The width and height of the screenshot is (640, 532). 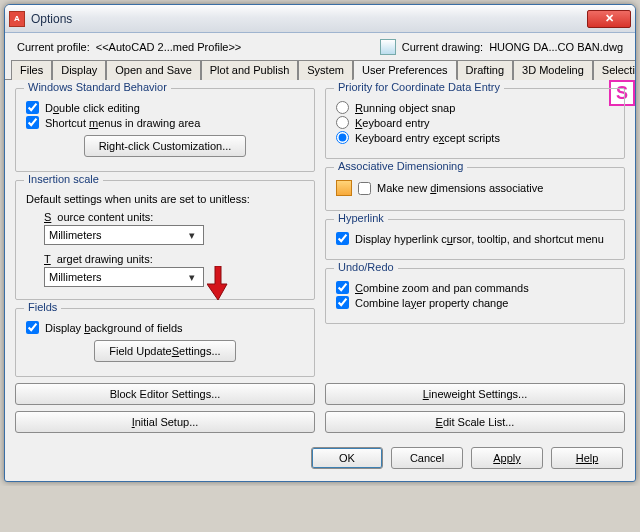 What do you see at coordinates (556, 47) in the screenshot?
I see `drawing-value: HUONG DA...CO BAN.dwg` at bounding box center [556, 47].